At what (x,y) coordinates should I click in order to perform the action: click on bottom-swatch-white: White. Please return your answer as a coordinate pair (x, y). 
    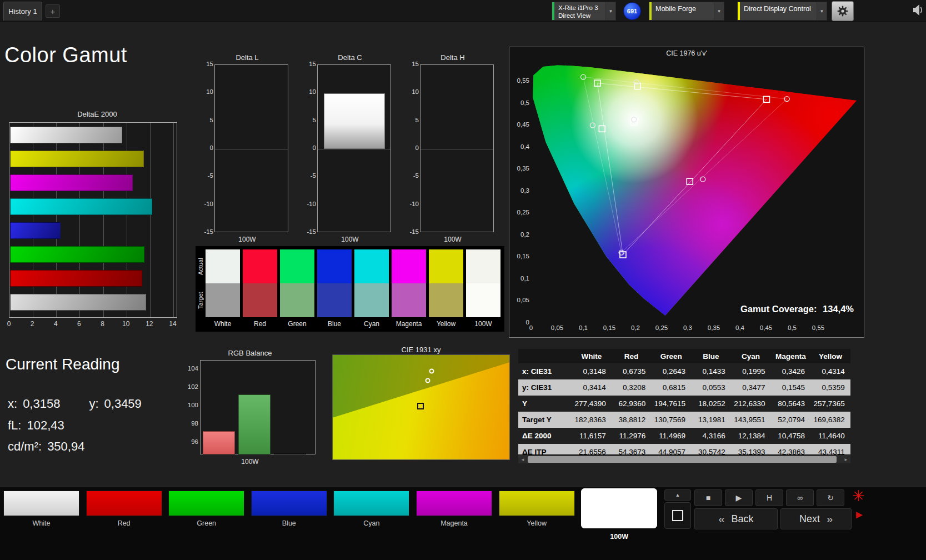
    Looking at the image, I should click on (41, 517).